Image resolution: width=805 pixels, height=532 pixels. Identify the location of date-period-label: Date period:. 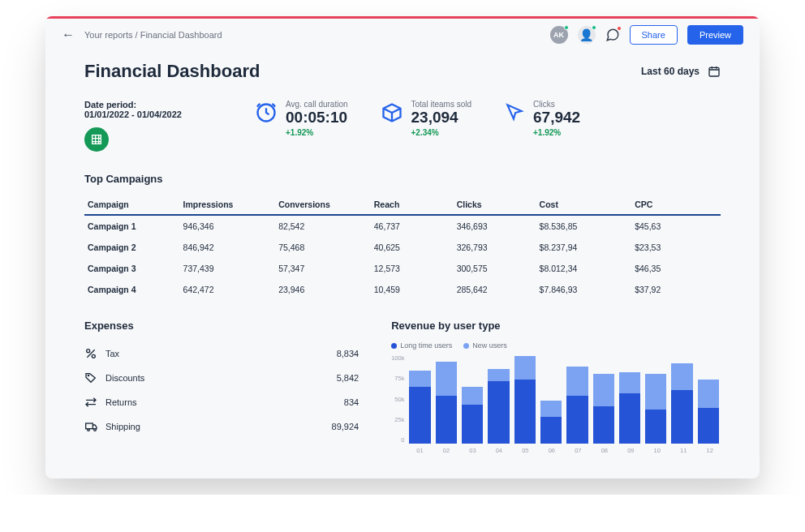
(153, 105).